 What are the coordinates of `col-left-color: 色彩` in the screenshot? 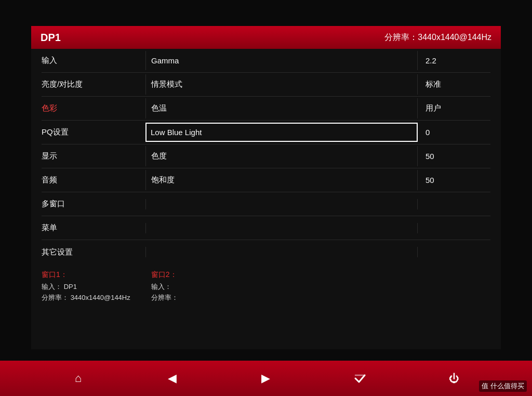 It's located at (94, 108).